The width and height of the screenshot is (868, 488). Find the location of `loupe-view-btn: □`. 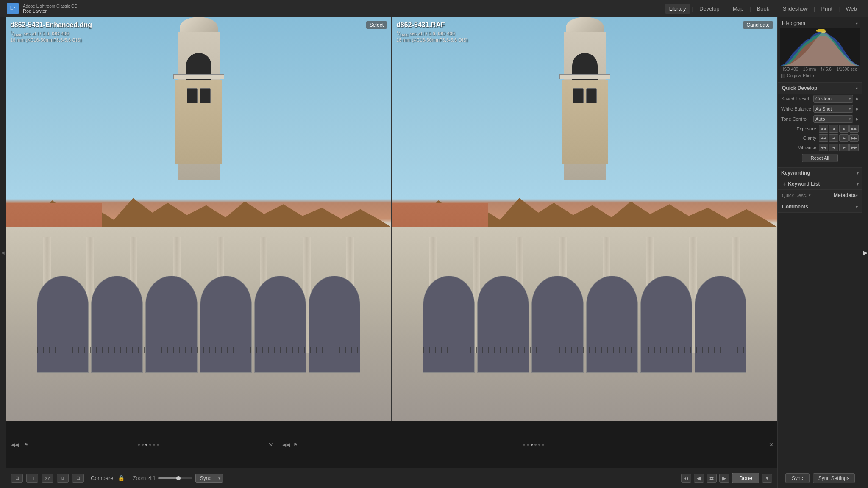

loupe-view-btn: □ is located at coordinates (32, 478).